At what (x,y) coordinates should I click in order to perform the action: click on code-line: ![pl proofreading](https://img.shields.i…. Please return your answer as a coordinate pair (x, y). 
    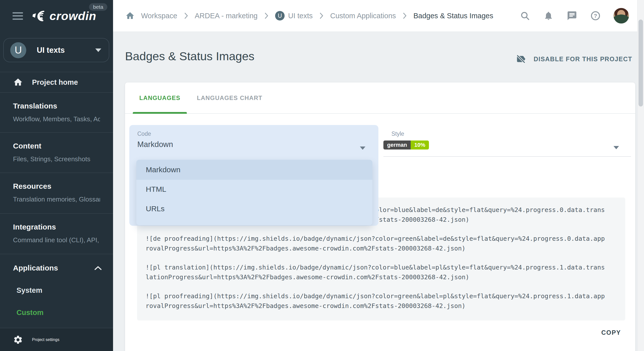
    Looking at the image, I should click on (381, 296).